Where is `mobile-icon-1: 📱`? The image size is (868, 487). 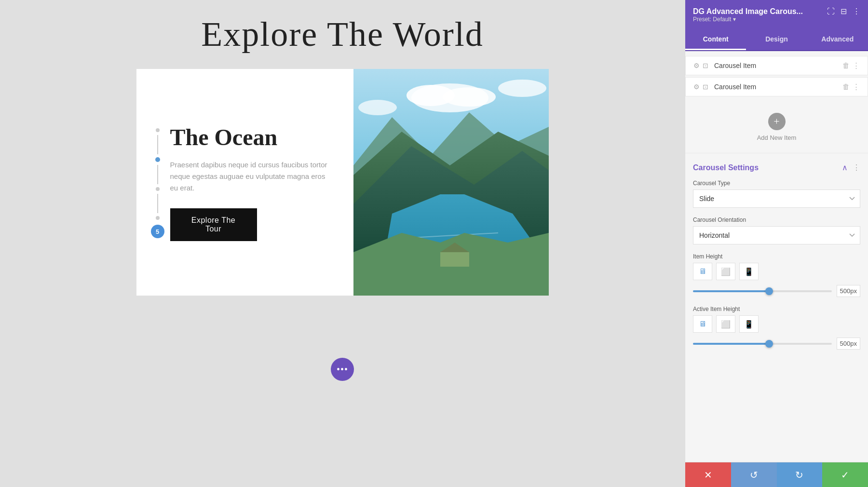
mobile-icon-1: 📱 is located at coordinates (749, 271).